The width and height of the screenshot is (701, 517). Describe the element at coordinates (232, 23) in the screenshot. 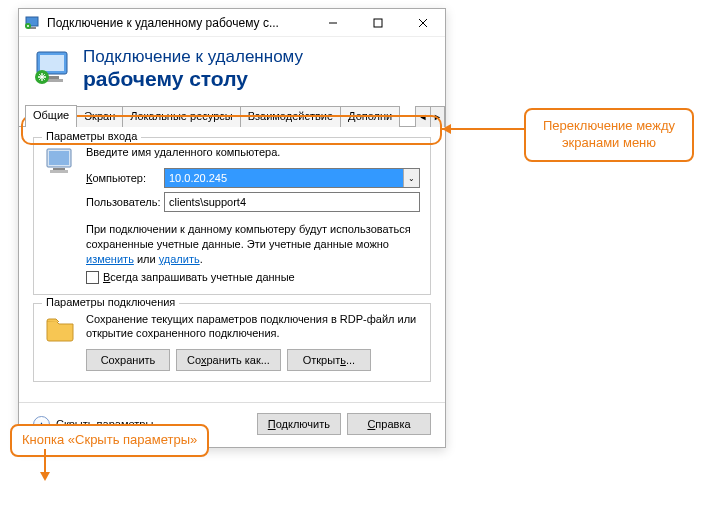

I see `titlebar: Подключение к удаленному рабочему с...` at that location.